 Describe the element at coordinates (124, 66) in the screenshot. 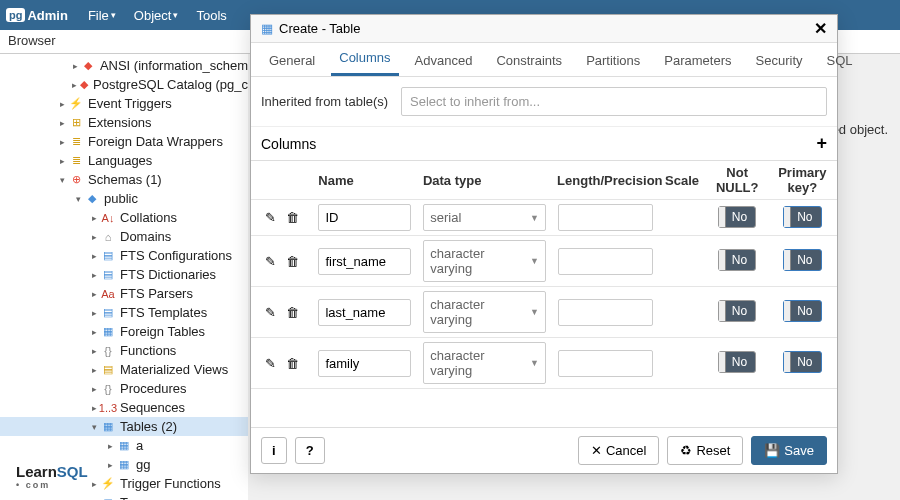

I see `tree-node: ▸◆ANSI (information_schem` at that location.